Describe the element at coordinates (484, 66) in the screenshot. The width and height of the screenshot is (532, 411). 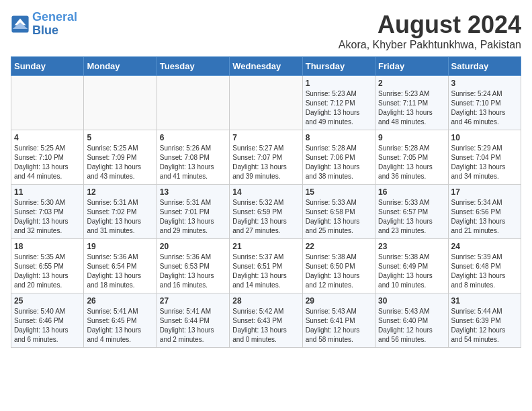
I see `header-saturday: Saturday` at that location.